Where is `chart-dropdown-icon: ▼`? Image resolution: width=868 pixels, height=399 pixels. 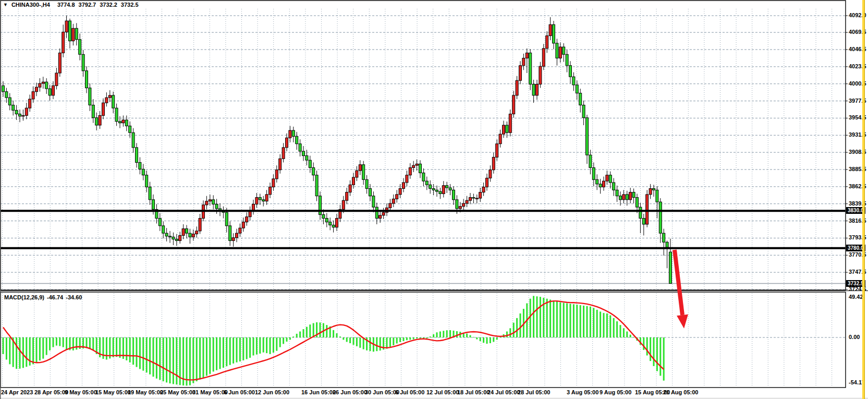
chart-dropdown-icon: ▼ is located at coordinates (5, 5).